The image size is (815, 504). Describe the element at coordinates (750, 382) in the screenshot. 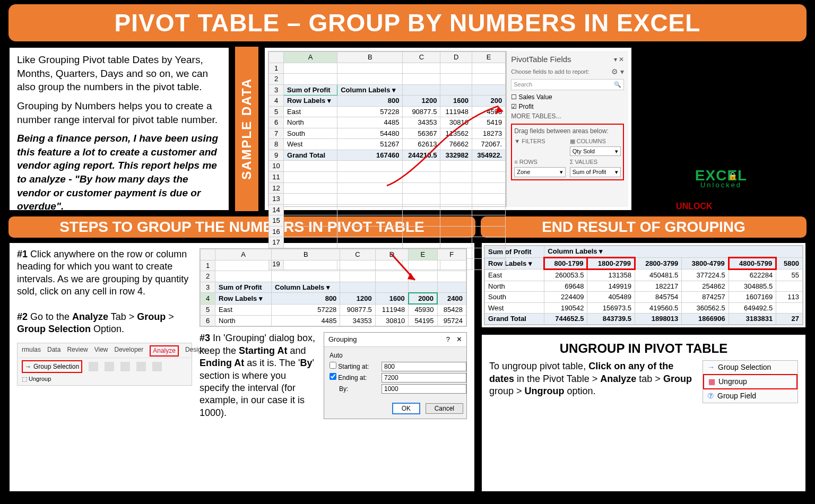

I see `menu-ungroup: ▦Ungroup` at that location.